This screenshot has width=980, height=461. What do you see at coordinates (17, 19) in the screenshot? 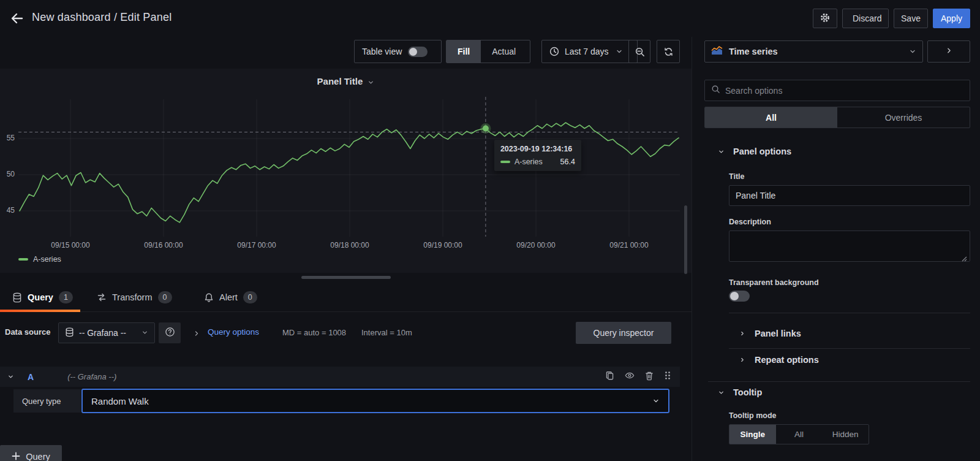
I see `back-button` at bounding box center [17, 19].